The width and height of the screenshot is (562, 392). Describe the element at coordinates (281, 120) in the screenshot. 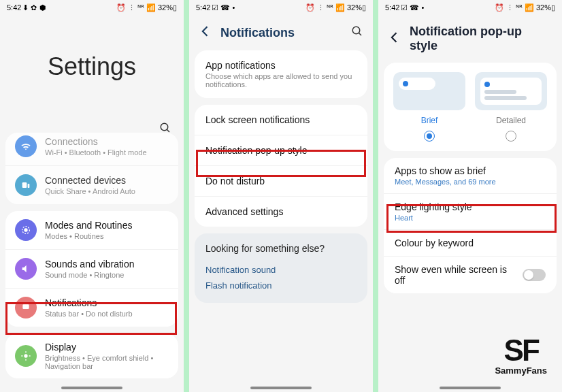

I see `settings-item-lock-screen: Lock screen notifications` at that location.